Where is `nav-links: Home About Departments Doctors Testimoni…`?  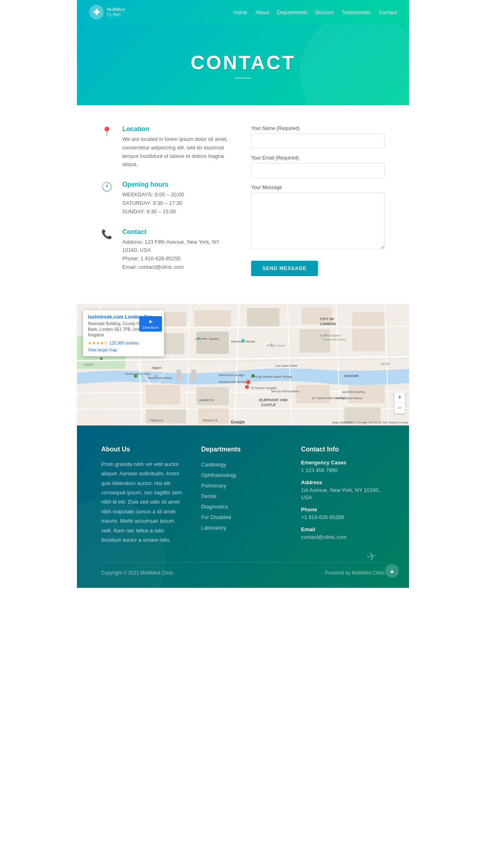 nav-links: Home About Departments Doctors Testimoni… is located at coordinates (315, 12).